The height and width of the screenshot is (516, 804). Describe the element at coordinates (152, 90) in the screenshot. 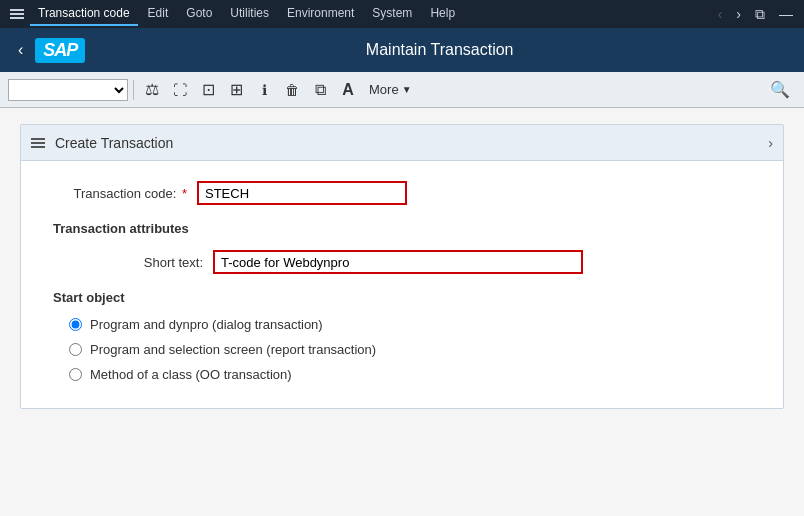

I see `balance-icon: ⚖` at that location.